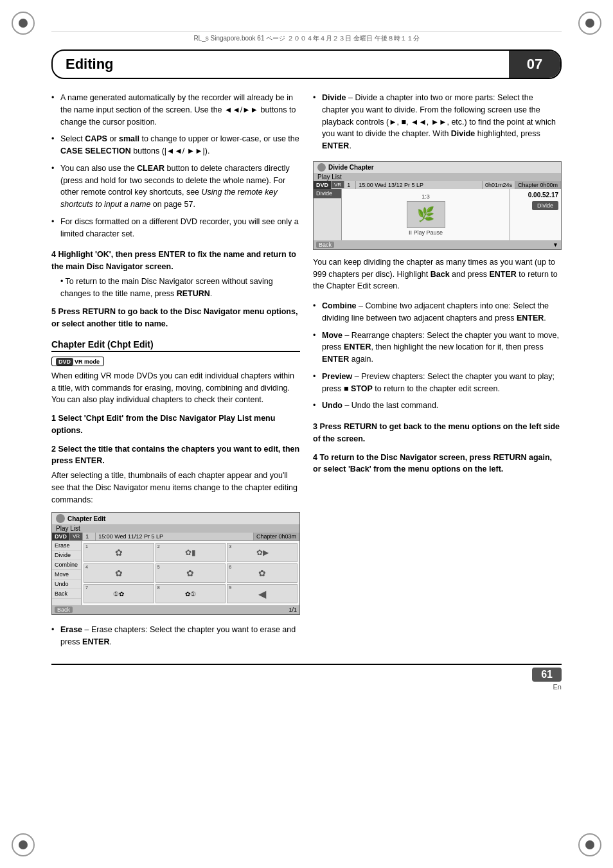 This screenshot has width=613, height=868. I want to click on bullet-clear: You can also use the CLEAR button to del…, so click(176, 186).